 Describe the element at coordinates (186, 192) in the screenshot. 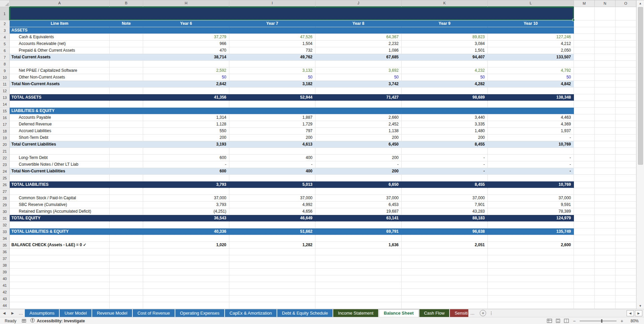

I see `cell-H27` at that location.